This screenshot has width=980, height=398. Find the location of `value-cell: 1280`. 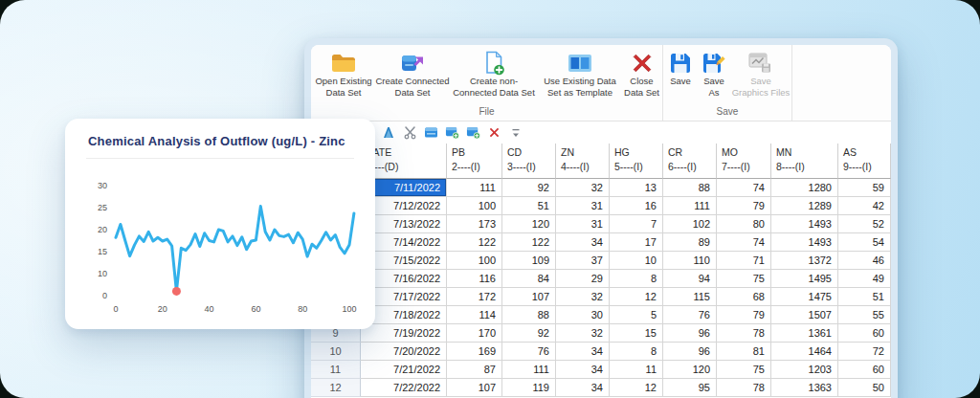

value-cell: 1280 is located at coordinates (805, 188).